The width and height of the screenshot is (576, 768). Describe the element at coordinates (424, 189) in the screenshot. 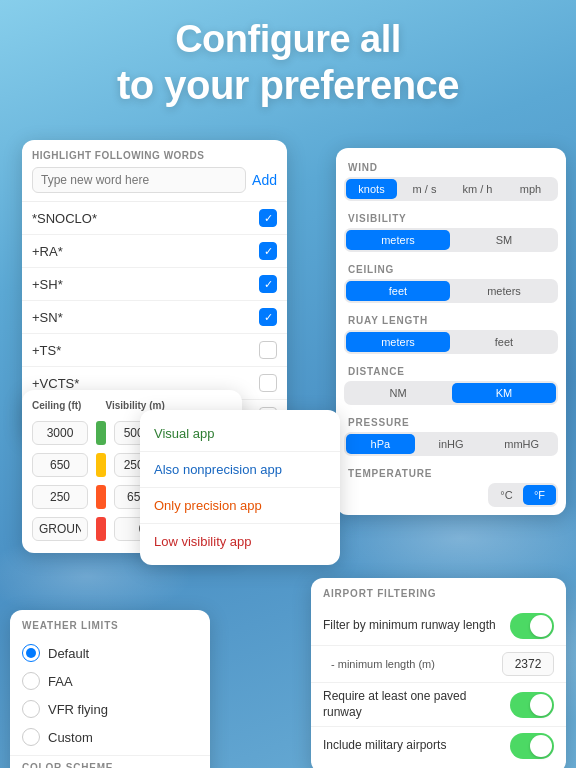

I see `wind-ms-btn: m / s` at that location.